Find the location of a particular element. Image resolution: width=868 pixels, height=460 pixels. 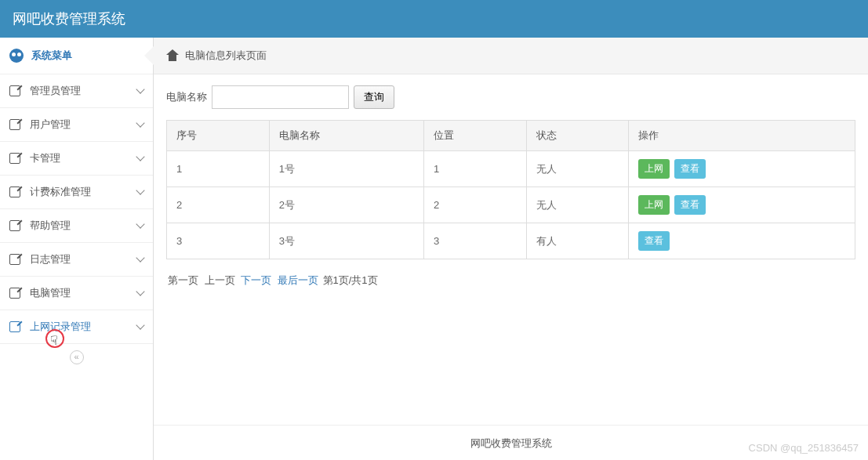

page-next: 下一页 is located at coordinates (256, 281).